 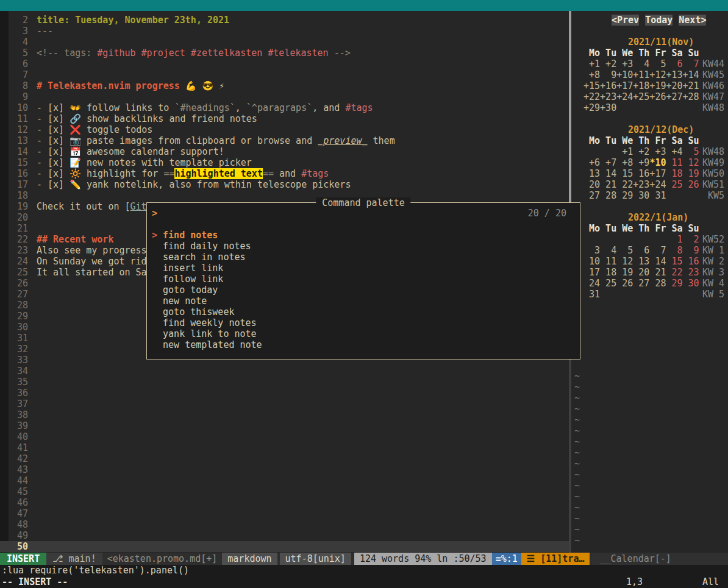 I want to click on palette-item: new note, so click(x=363, y=301).